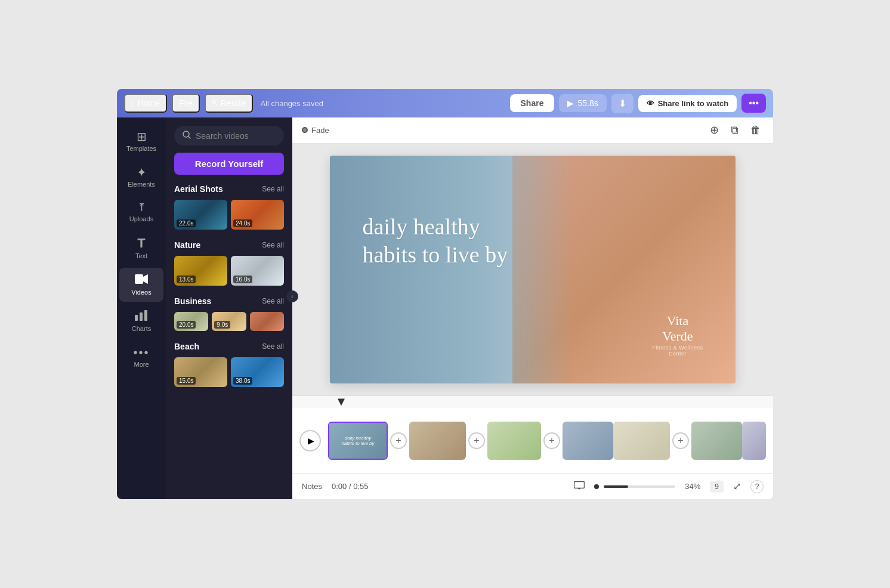  Describe the element at coordinates (229, 301) in the screenshot. I see `business-section-header: Business See all` at that location.